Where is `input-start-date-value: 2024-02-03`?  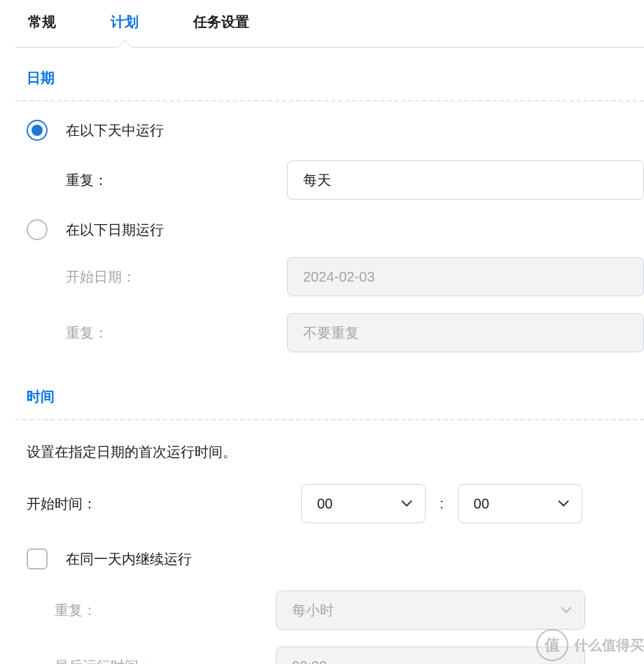
input-start-date-value: 2024-02-03 is located at coordinates (339, 277).